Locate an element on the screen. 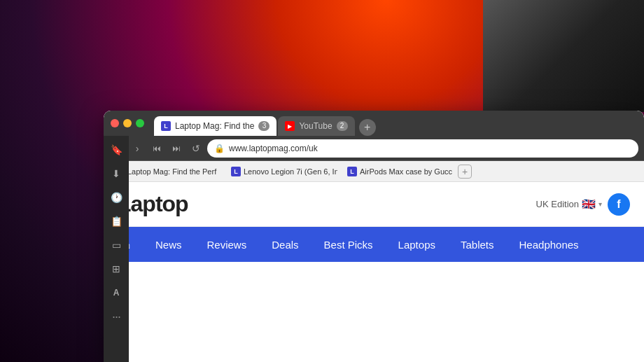 This screenshot has height=362, width=644. bookmark-label: AirPods Max case by Gucc is located at coordinates (406, 172).